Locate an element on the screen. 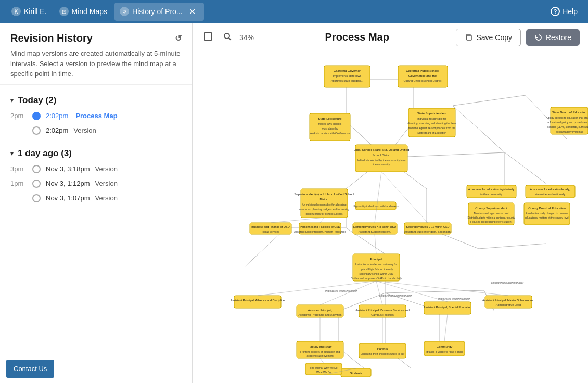 The width and height of the screenshot is (588, 383). revision-list: ▾ Today (2) 2pm 2:02pm Process Map 2:02p… is located at coordinates (96, 155).